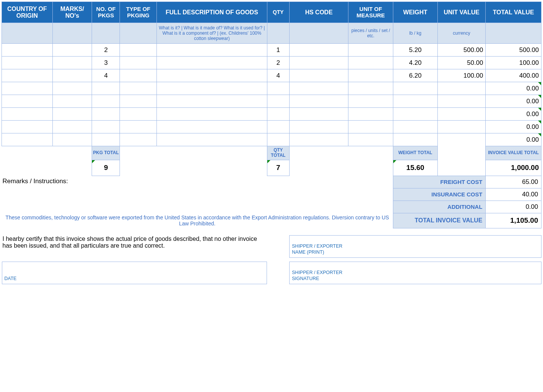  I want to click on cell-pkgs: 4, so click(106, 76).